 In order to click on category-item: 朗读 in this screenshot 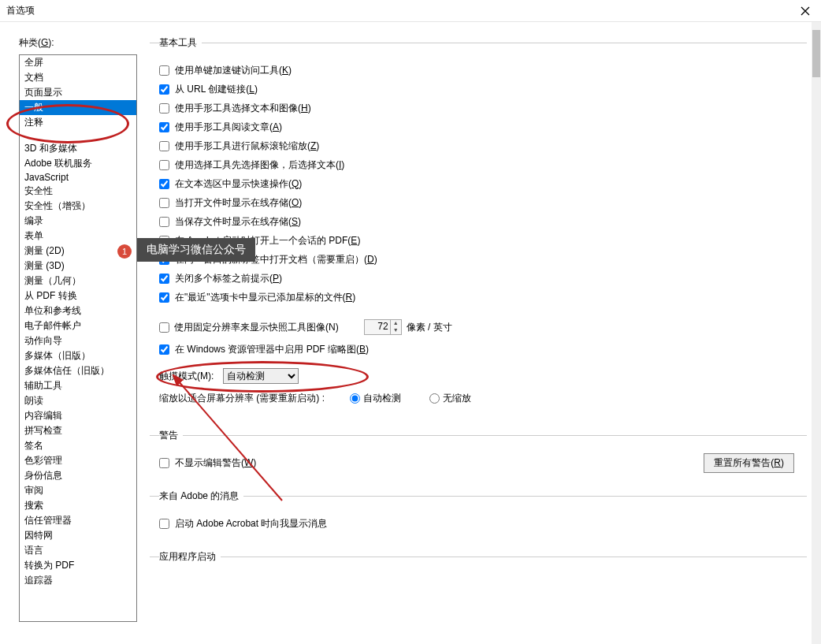, I will do `click(78, 400)`.